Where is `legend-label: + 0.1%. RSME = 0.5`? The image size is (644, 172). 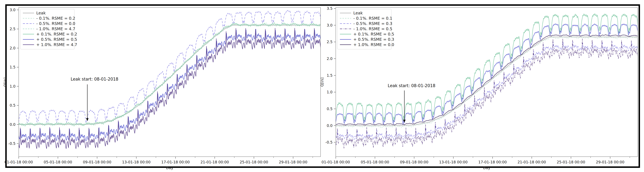
legend-label: + 0.1%. RSME = 0.5 is located at coordinates (374, 34).